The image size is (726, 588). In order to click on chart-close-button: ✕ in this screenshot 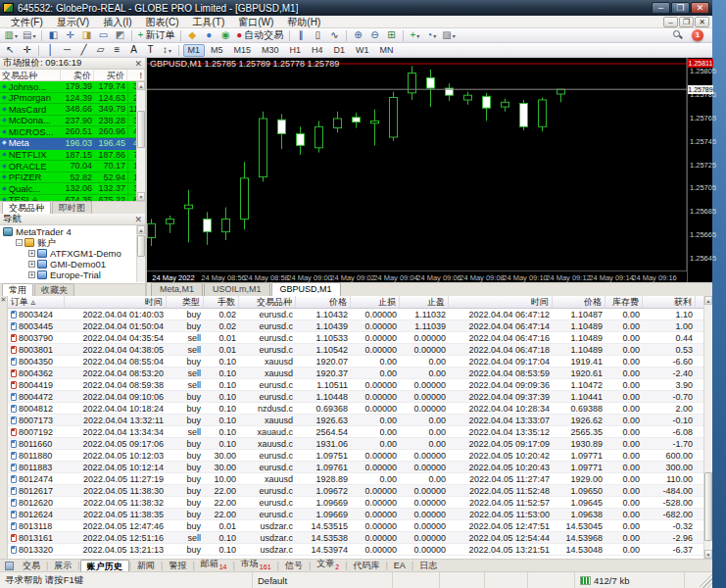, I will do `click(702, 22)`.